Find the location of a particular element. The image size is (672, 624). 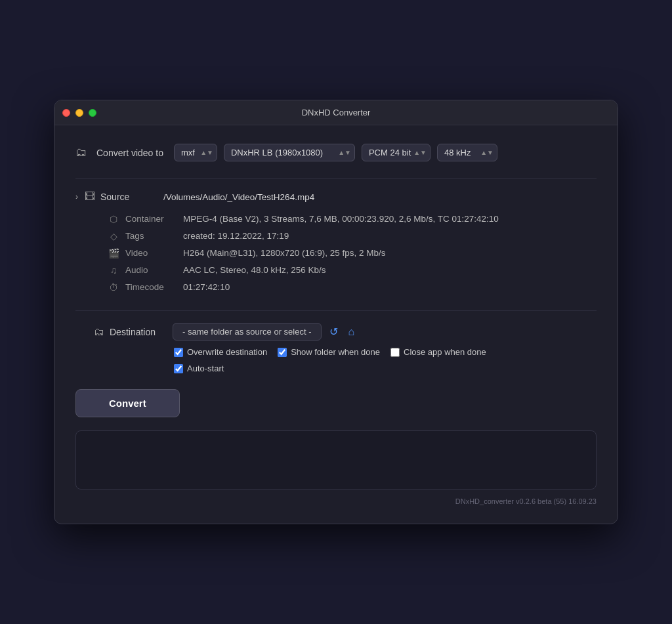

auto-start-checkbox is located at coordinates (178, 369).